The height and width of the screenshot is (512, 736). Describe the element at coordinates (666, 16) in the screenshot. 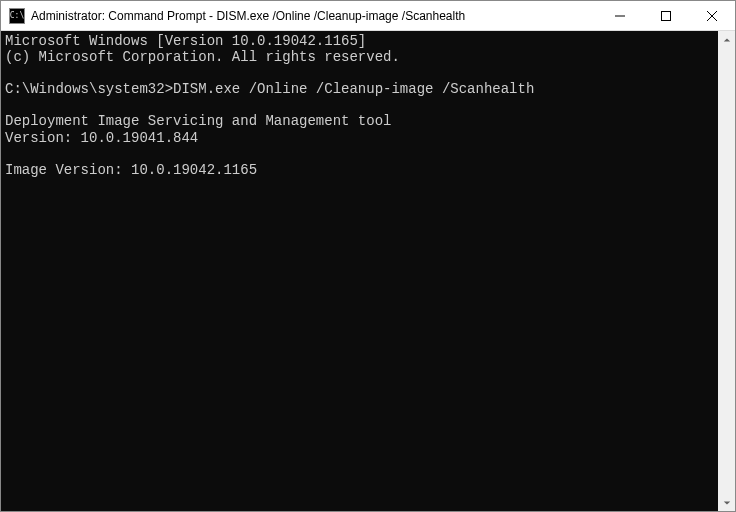

I see `maximize-icon` at that location.